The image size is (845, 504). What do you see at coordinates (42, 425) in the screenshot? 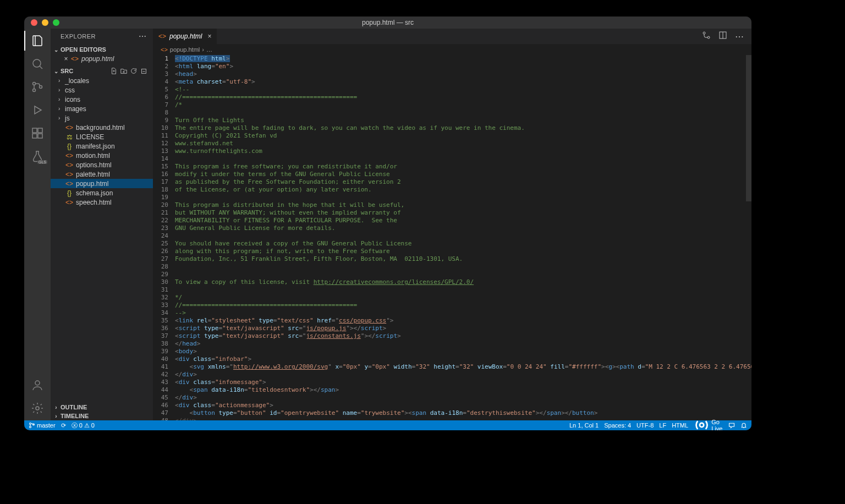
I see `git-branch: master` at bounding box center [42, 425].